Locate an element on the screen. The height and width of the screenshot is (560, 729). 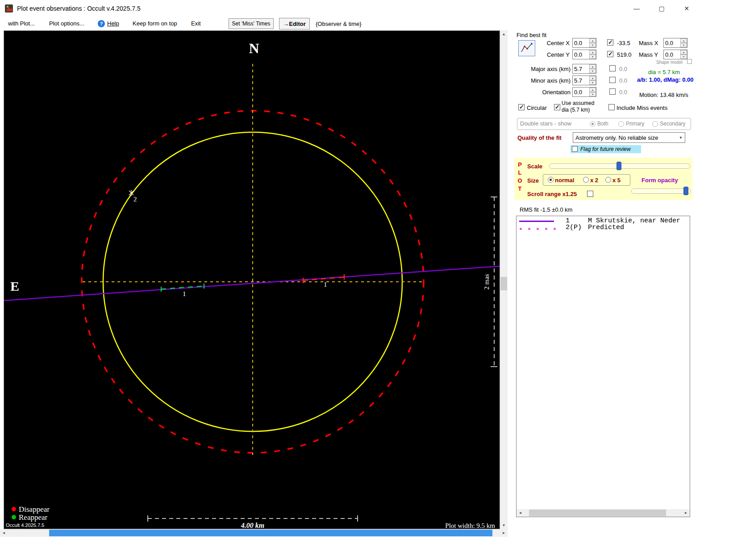
flag-review-label: Flag for future review is located at coordinates (605, 149).